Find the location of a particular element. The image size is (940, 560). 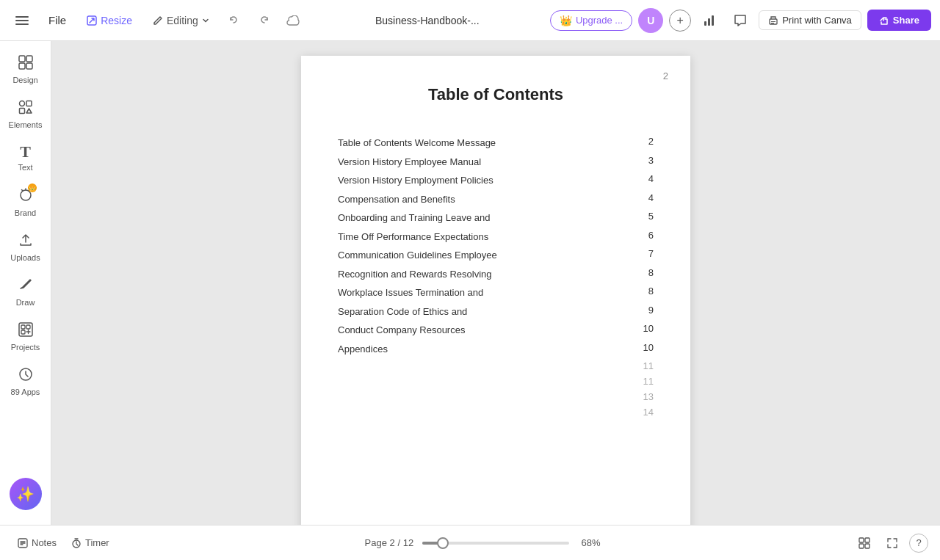

text-icon: T is located at coordinates (25, 152).